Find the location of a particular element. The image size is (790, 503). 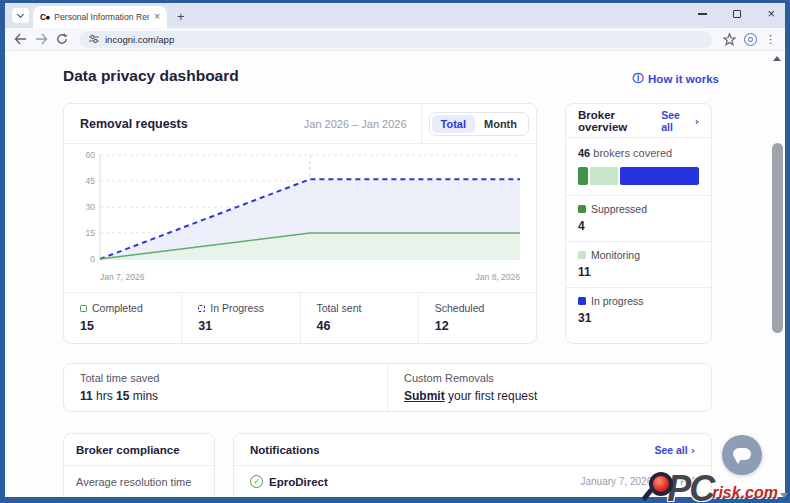

page-title: Data privacy dashboard is located at coordinates (151, 76).